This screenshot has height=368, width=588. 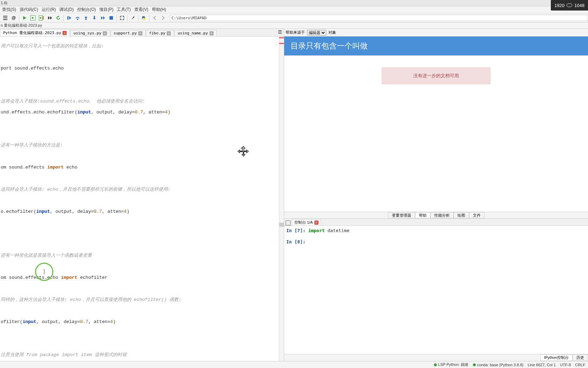 I want to click on python-icon, so click(x=144, y=18).